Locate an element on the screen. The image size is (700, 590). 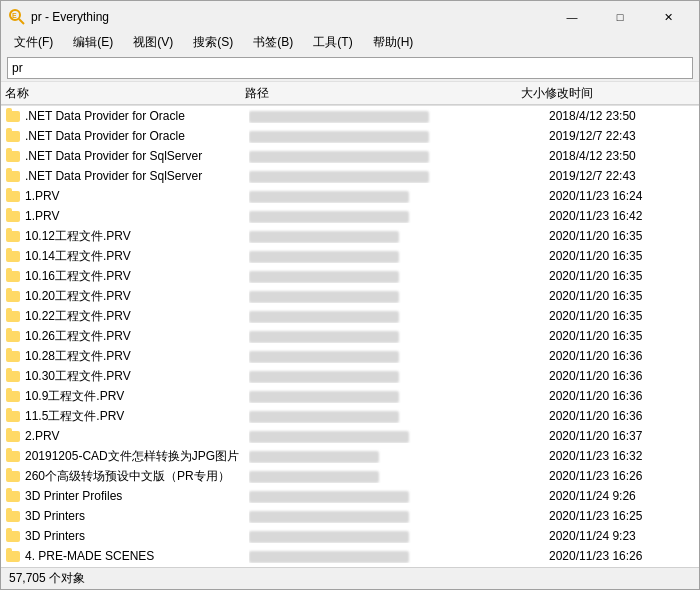
row-name: .NET Data Provider for SqlServer is located at coordinates (137, 156).